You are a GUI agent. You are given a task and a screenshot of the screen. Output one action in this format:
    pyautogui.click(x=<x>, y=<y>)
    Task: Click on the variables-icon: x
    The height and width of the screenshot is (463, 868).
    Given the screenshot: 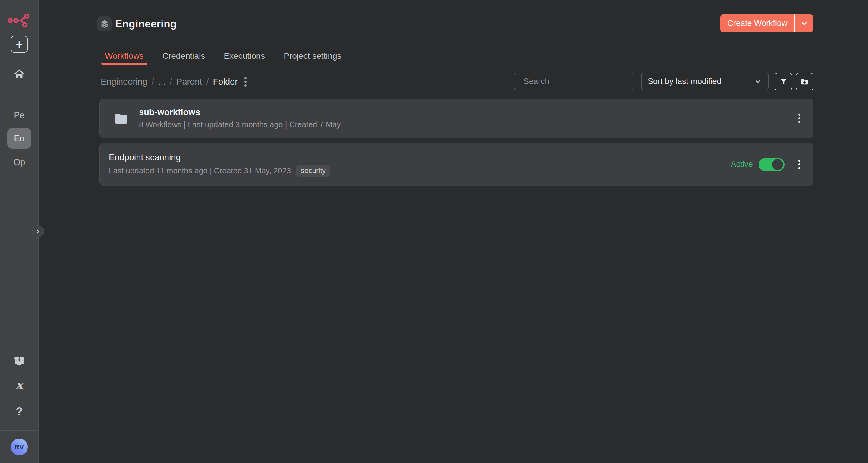 What is the action you would take?
    pyautogui.click(x=19, y=385)
    